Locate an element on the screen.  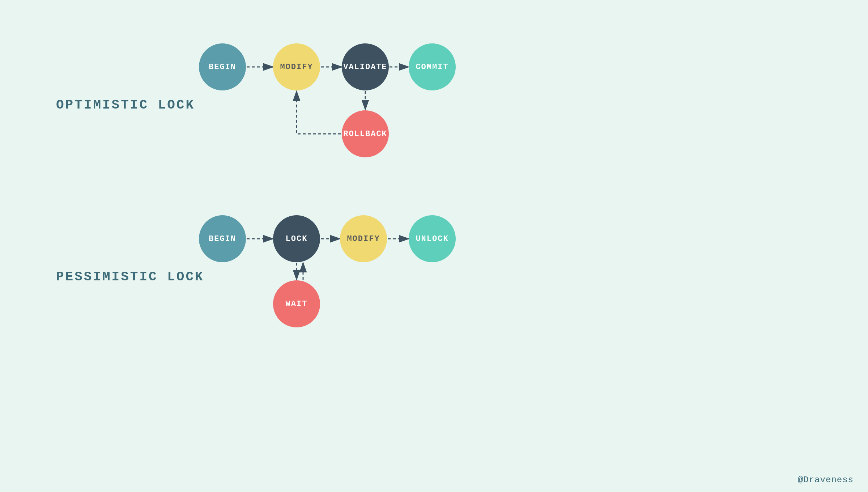
pessimistic-modify-node: MODIFY is located at coordinates (363, 239).